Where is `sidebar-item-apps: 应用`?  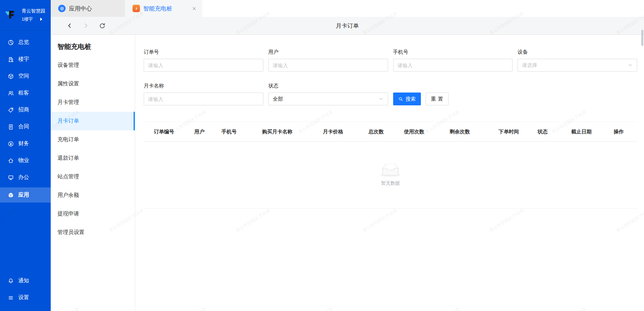
sidebar-item-apps: 应用 is located at coordinates (25, 195).